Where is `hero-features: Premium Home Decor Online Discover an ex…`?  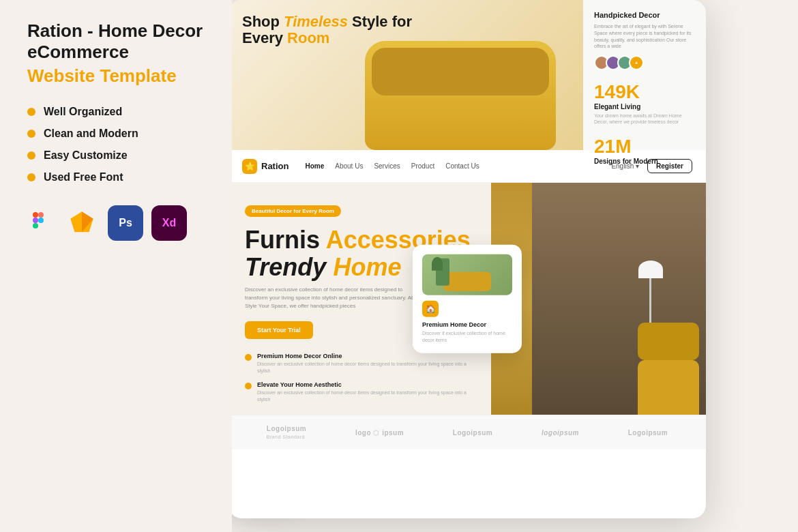 hero-features: Premium Home Decor Online Discover an ex… is located at coordinates (360, 378).